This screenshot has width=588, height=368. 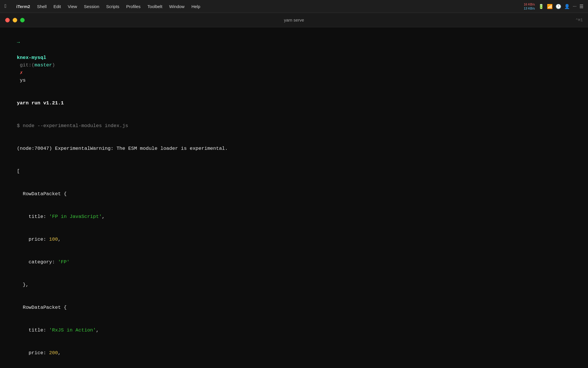 I want to click on row-1-category: category: 'FP', so click(x=294, y=262).